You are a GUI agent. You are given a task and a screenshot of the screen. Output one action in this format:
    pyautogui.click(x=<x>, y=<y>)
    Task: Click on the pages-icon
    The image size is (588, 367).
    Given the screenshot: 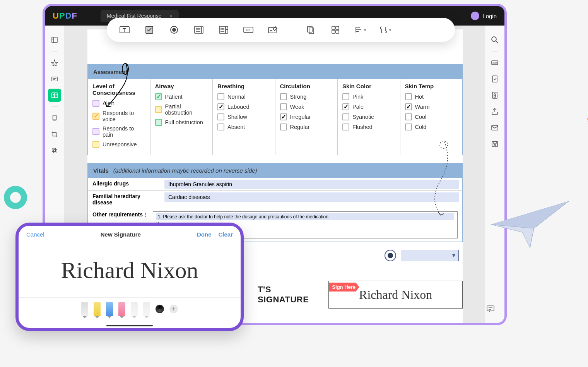 What is the action you would take?
    pyautogui.click(x=55, y=118)
    